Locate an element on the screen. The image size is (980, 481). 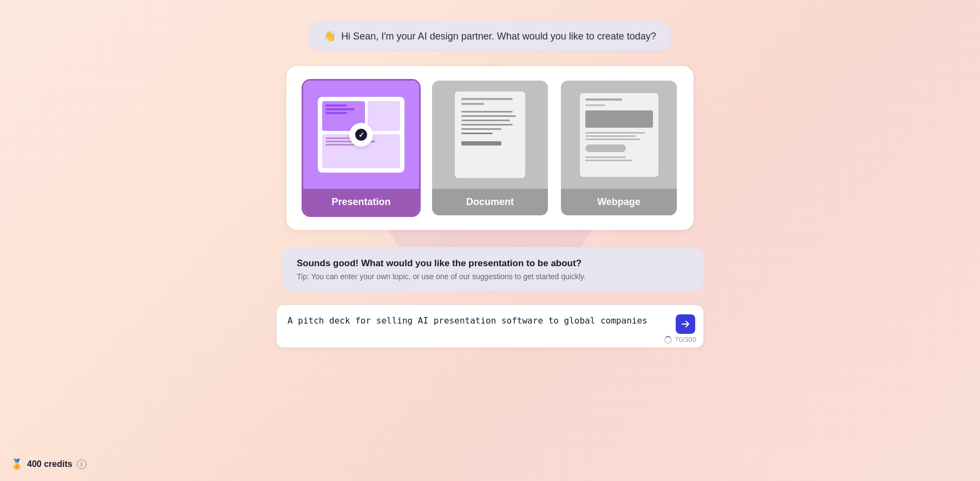
greeting-bubble: 👋 Hi Sean, I'm your AI design partner. W… is located at coordinates (490, 36).